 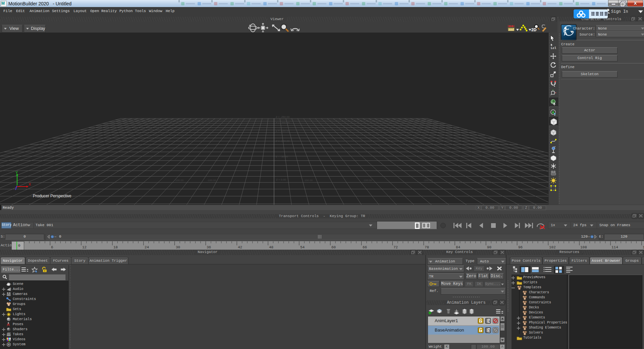 I want to click on svg-text: Z = 0.00, so click(x=281, y=180).